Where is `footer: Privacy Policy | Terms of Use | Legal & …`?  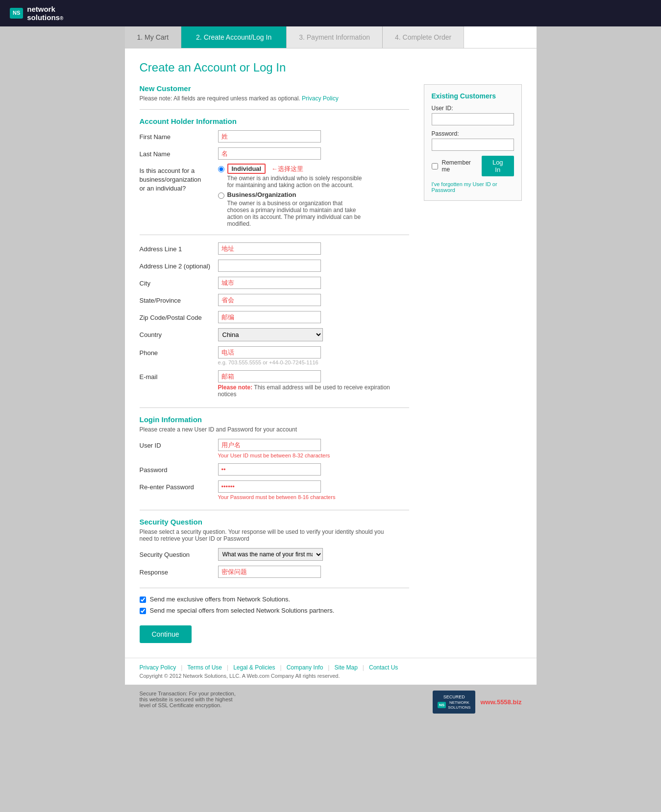 footer: Privacy Policy | Terms of Use | Legal & … is located at coordinates (331, 671).